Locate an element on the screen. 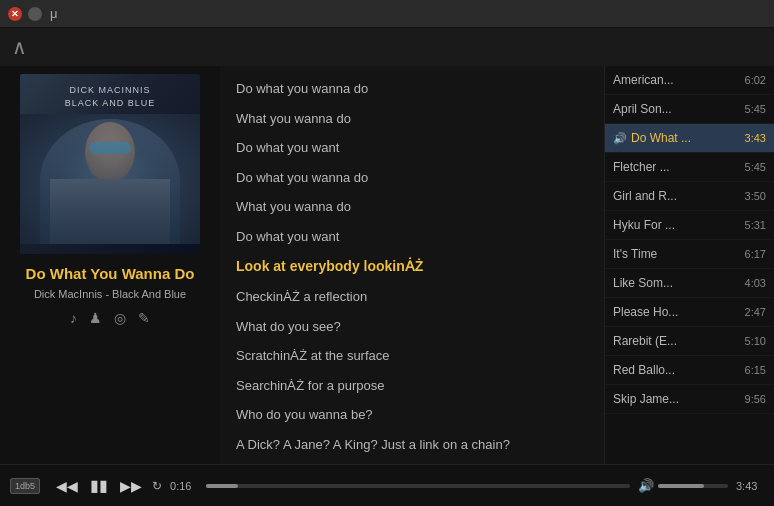 This screenshot has width=774, height=506. track-name-col: It's Time is located at coordinates (635, 254).